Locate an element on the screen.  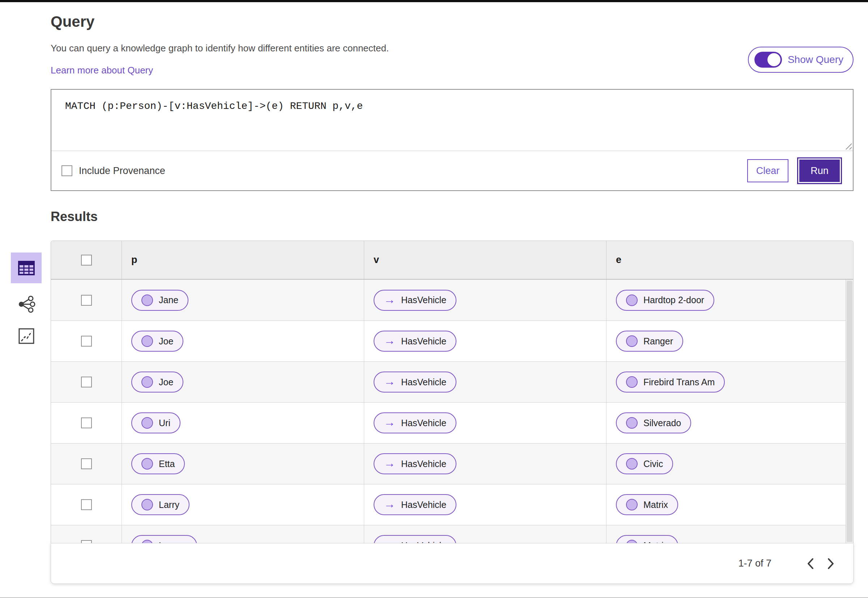
cell-e: Firebird Trans Am is located at coordinates (730, 382).